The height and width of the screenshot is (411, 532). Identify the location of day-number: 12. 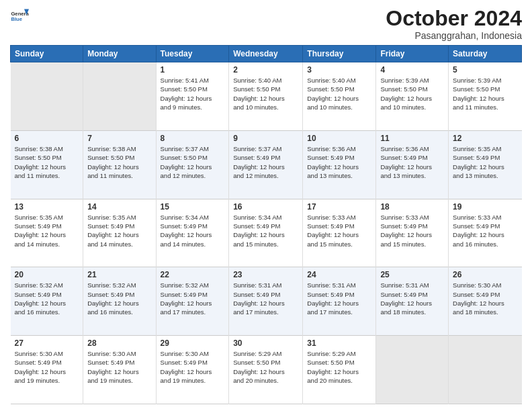
(485, 138).